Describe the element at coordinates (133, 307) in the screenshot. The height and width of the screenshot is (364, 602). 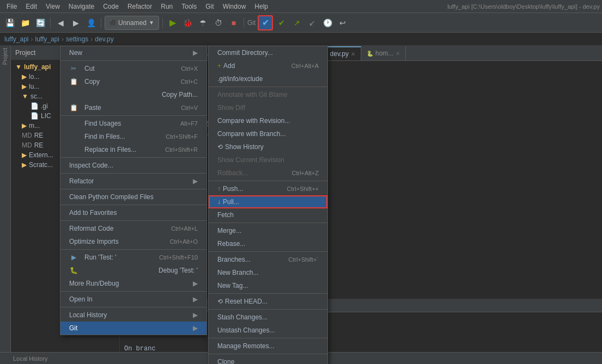
I see `ctx-sep10` at that location.